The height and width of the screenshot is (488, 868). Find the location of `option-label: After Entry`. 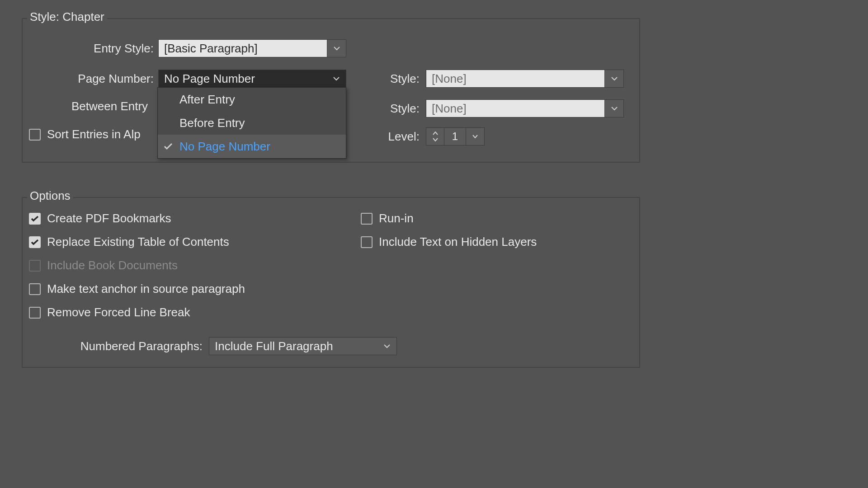

option-label: After Entry is located at coordinates (207, 99).